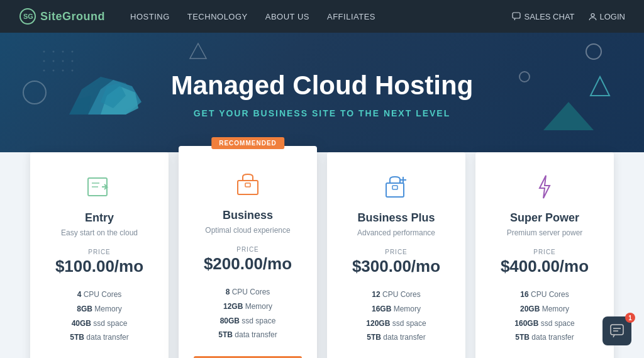  I want to click on super-power-plan-desc: Premium server power, so click(545, 233).